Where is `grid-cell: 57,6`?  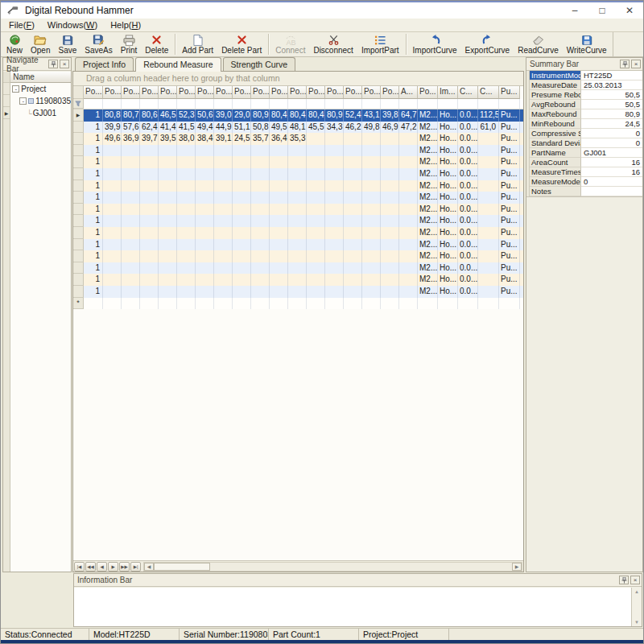
grid-cell: 57,6 is located at coordinates (130, 127).